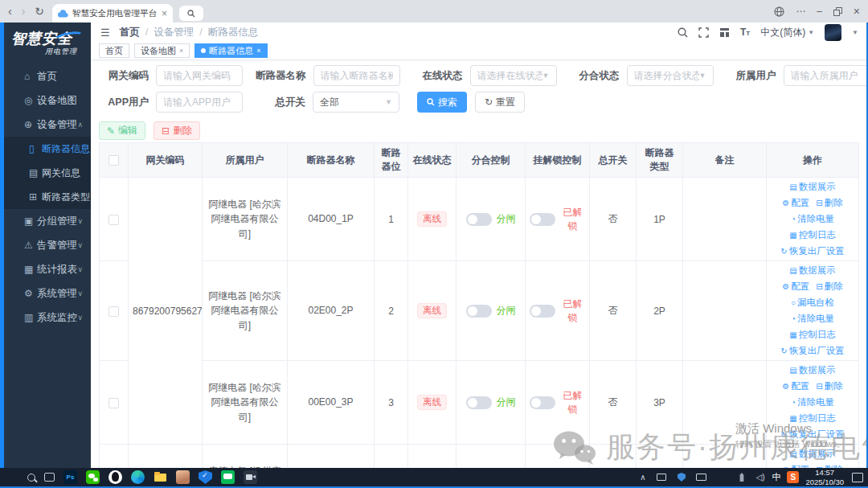 This screenshot has width=868, height=488. I want to click on language-selector: 中文(简体) ▼, so click(788, 32).